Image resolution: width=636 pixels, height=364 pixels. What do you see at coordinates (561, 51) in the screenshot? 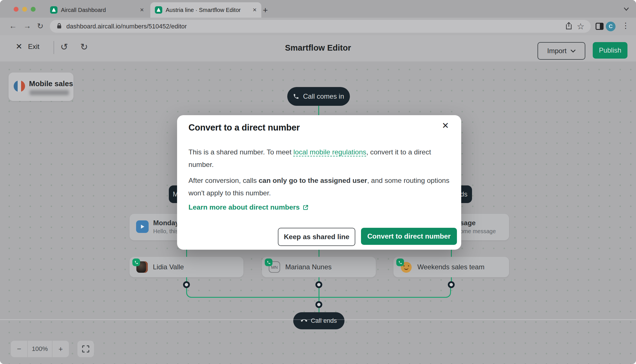
I see `import-button: Import` at bounding box center [561, 51].